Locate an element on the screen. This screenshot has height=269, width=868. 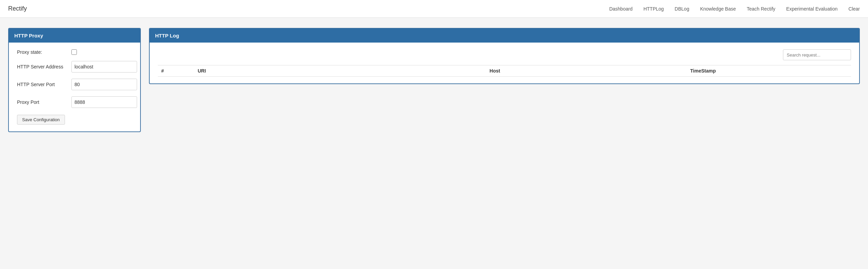
nav-item-dashboard: Dashboard is located at coordinates (621, 9).